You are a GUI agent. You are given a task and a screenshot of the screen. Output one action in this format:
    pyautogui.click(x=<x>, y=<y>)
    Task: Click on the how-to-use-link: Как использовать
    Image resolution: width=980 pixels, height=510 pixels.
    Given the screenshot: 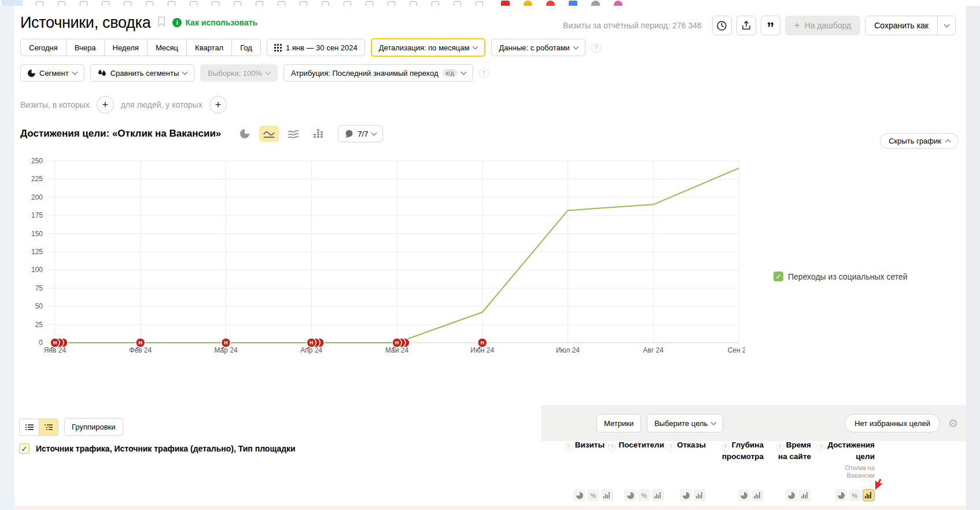 What is the action you would take?
    pyautogui.click(x=221, y=23)
    